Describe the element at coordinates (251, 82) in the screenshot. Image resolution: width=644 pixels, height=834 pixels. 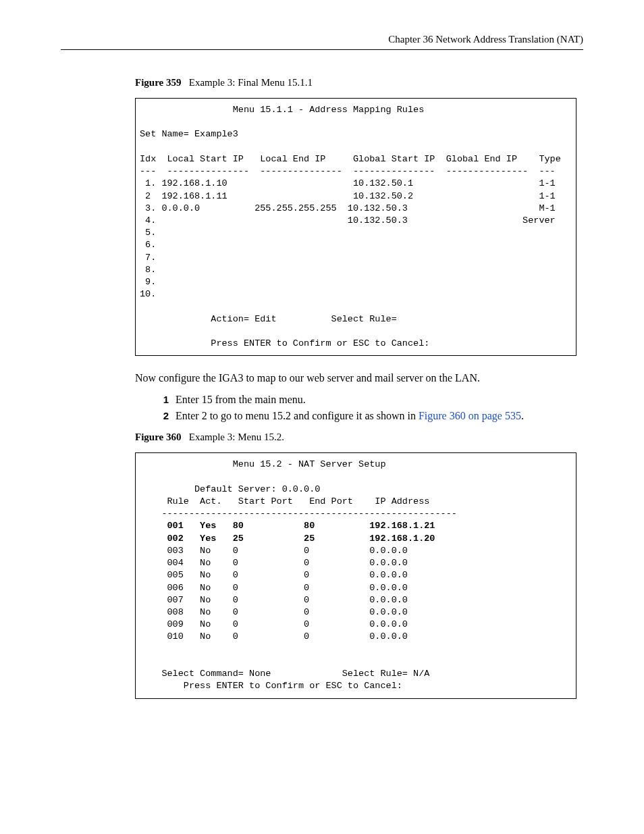
I see `figure-359-desc: Example 3: Final Menu 15.1.1` at that location.